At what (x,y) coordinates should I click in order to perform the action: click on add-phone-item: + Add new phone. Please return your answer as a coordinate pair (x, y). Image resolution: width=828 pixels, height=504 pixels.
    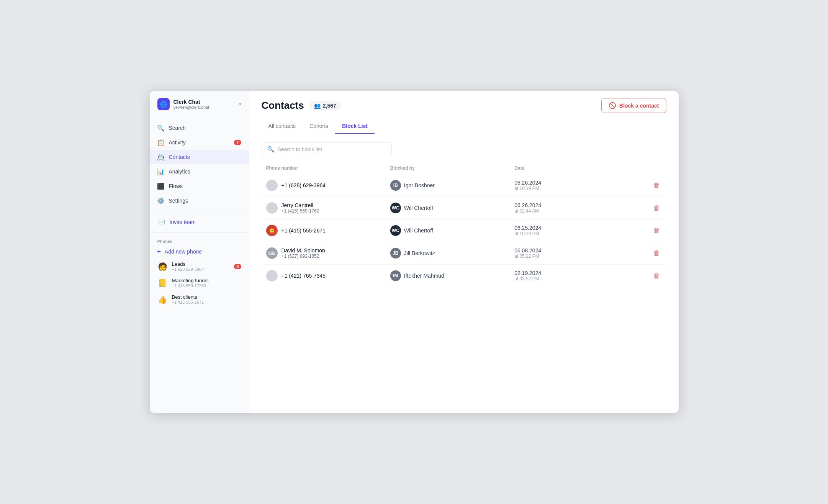
    Looking at the image, I should click on (199, 252).